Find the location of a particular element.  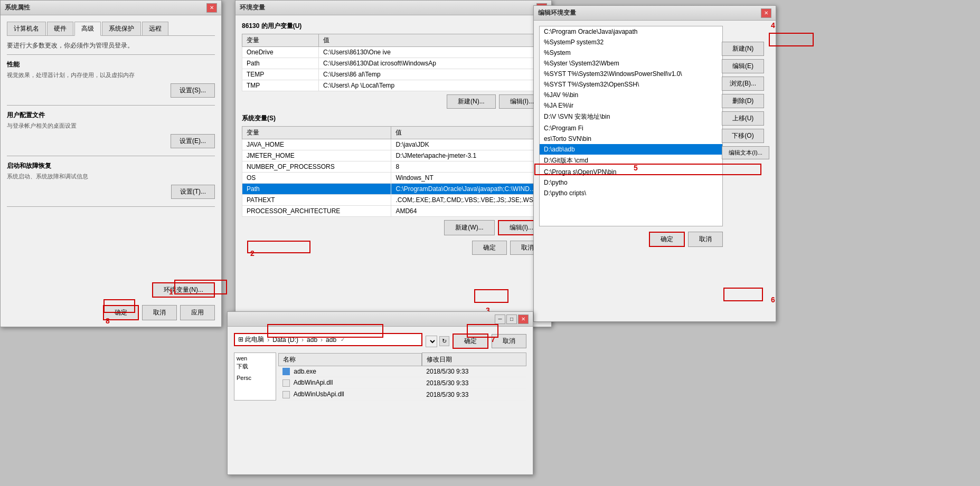

file-1-name: AdbWinApi.dll is located at coordinates (350, 383).